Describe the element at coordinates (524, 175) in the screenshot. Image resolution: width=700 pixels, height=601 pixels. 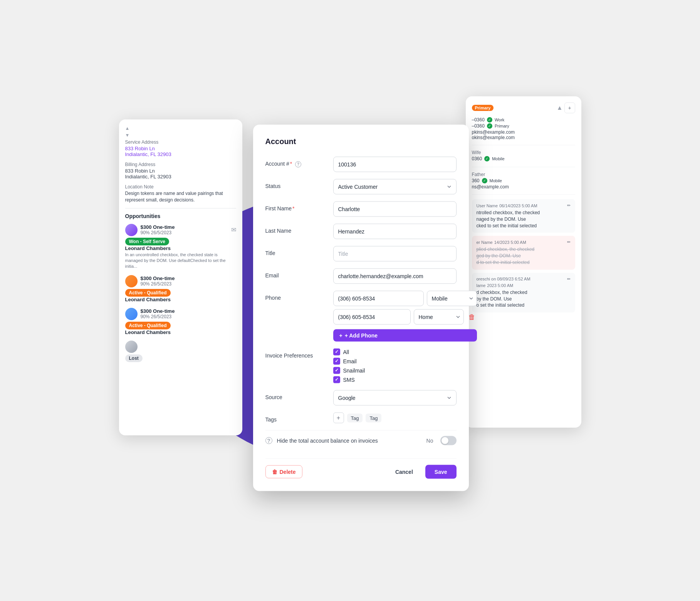
I see `relation-label: Father` at that location.